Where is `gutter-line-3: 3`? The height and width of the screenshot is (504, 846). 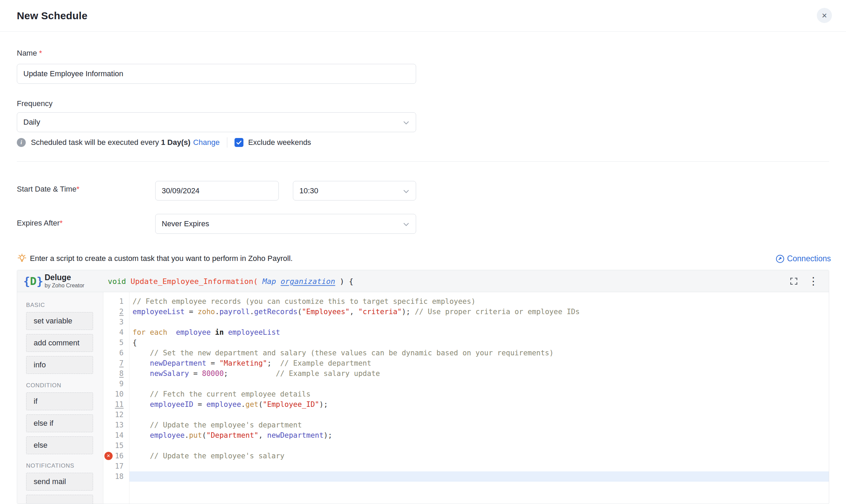
gutter-line-3: 3 is located at coordinates (116, 322).